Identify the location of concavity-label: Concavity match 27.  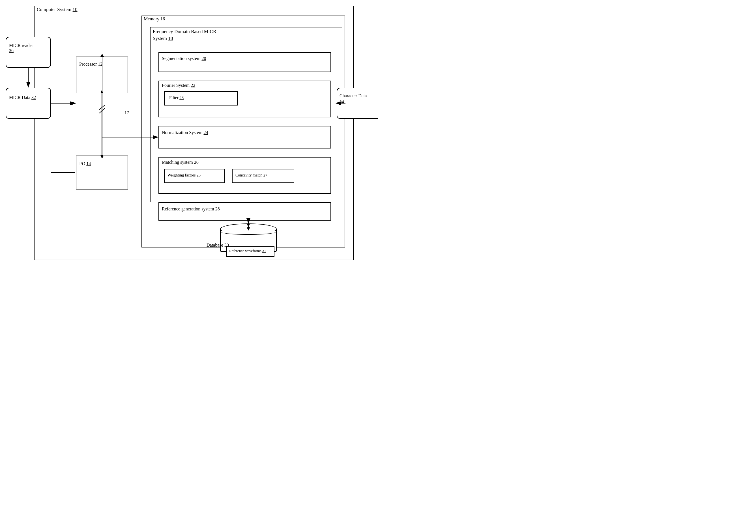
(252, 175).